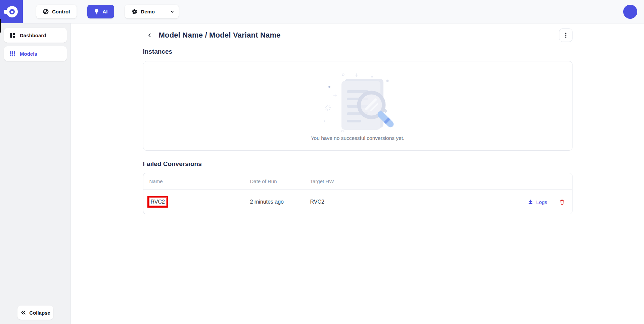 The width and height of the screenshot is (644, 324). What do you see at coordinates (358, 181) in the screenshot?
I see `table-header: Name Date of Run Target HW` at bounding box center [358, 181].